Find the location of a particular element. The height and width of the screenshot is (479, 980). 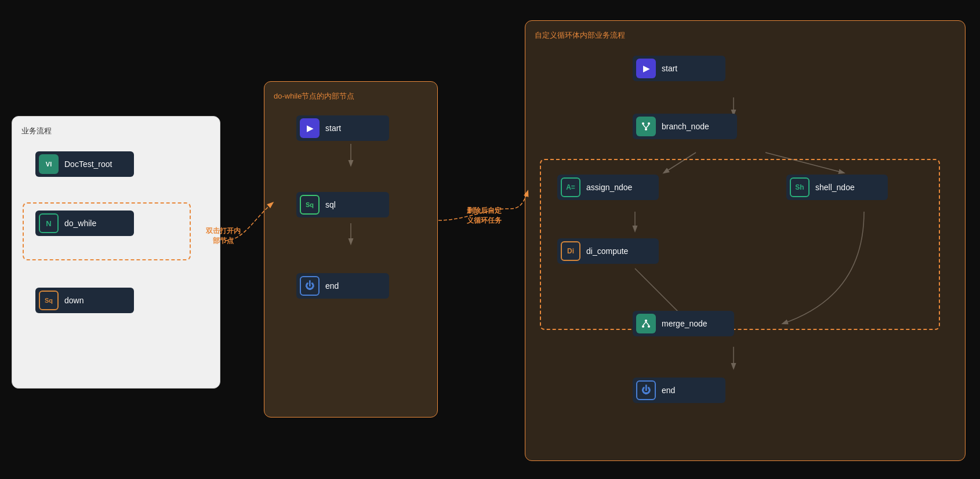

down-icon: Sq is located at coordinates (49, 300).